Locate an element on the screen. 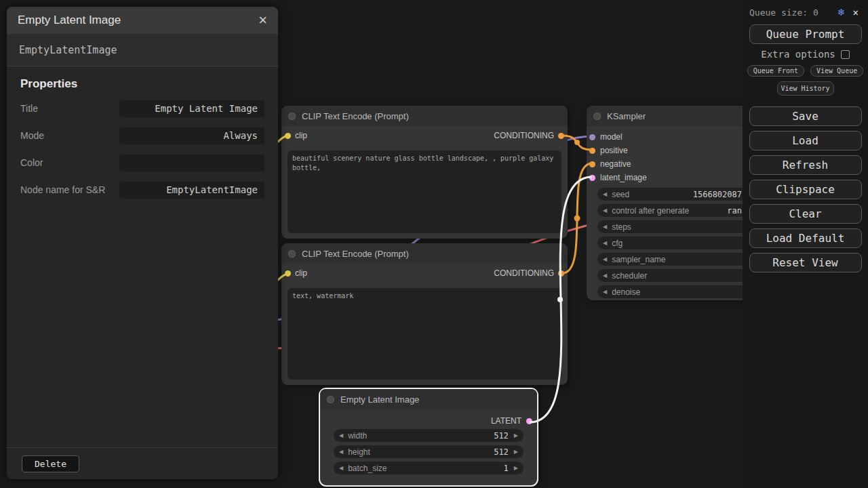 The width and height of the screenshot is (868, 488). widget-value: 1566802087 is located at coordinates (717, 195).